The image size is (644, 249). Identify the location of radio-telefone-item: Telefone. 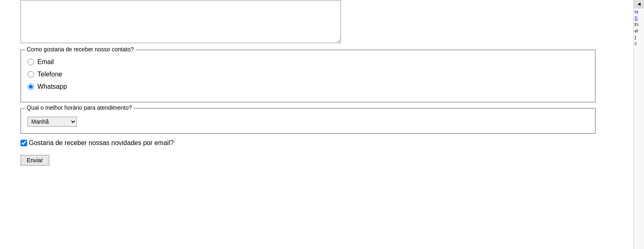
(308, 74).